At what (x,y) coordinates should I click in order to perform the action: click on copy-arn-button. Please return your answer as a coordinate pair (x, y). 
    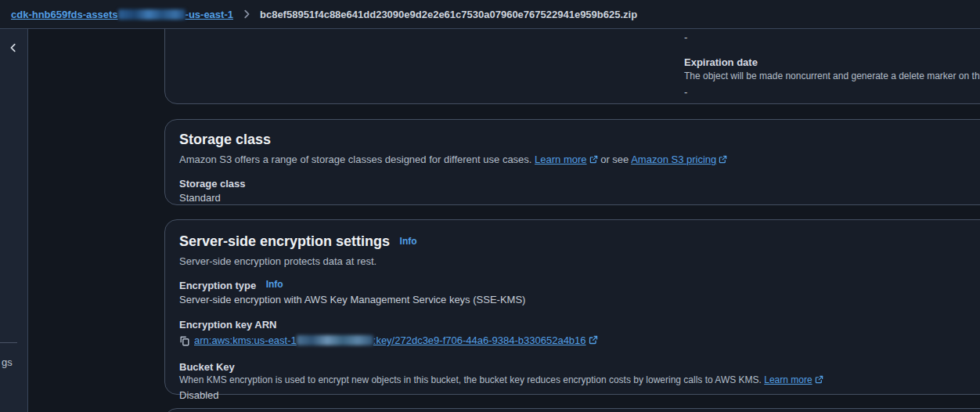
    Looking at the image, I should click on (185, 341).